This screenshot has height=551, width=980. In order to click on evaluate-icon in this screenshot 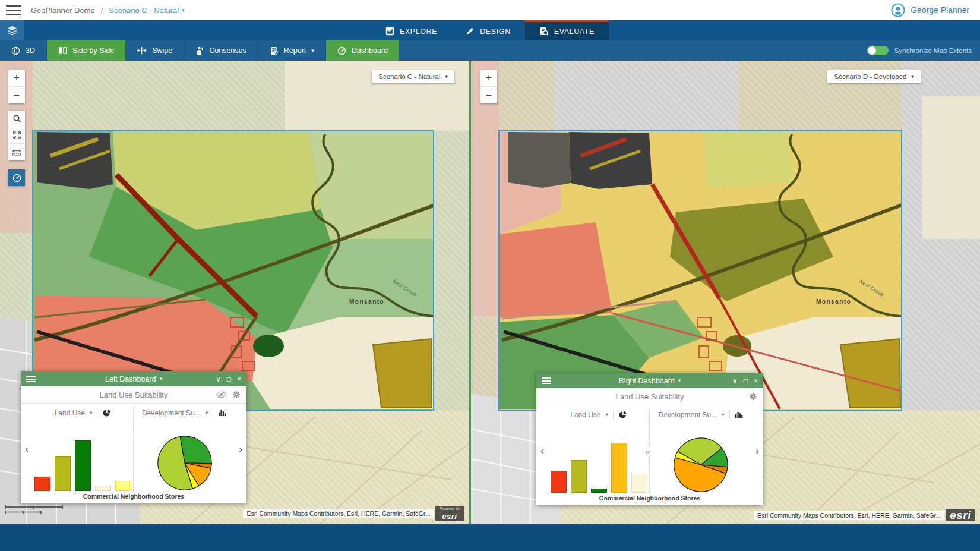, I will do `click(544, 32)`.